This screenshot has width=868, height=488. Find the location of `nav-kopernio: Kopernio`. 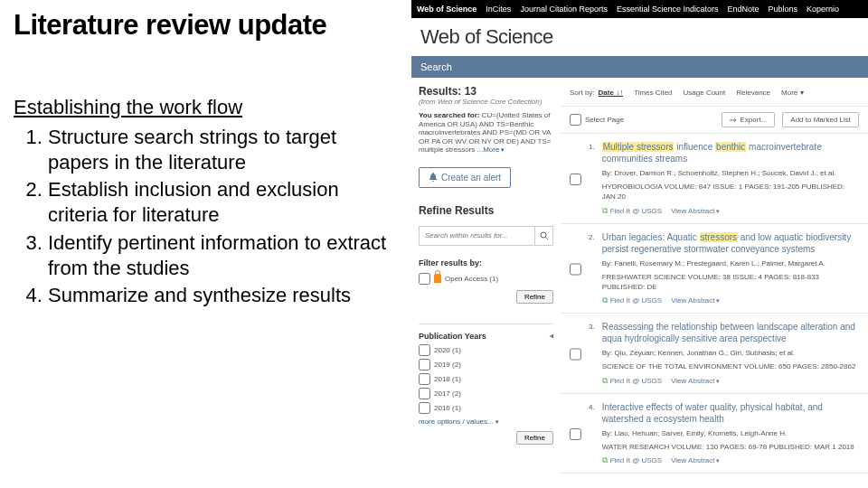

nav-kopernio: Kopernio is located at coordinates (823, 9).